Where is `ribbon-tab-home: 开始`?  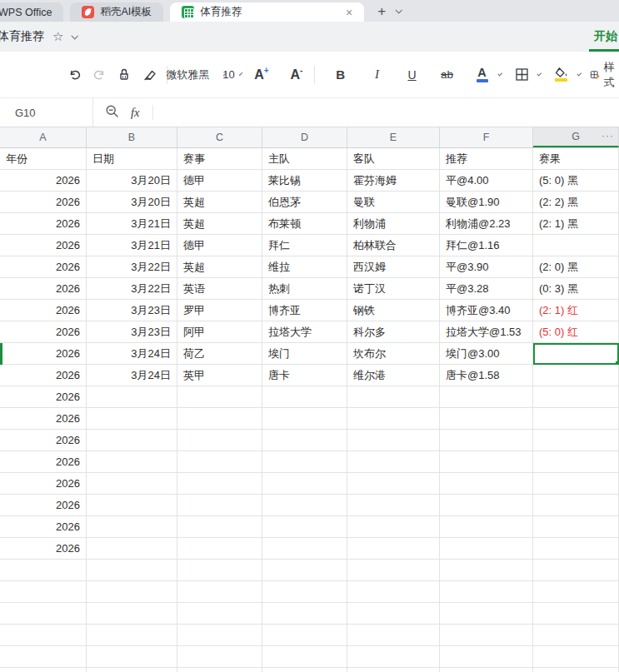
ribbon-tab-home: 开始 is located at coordinates (602, 37).